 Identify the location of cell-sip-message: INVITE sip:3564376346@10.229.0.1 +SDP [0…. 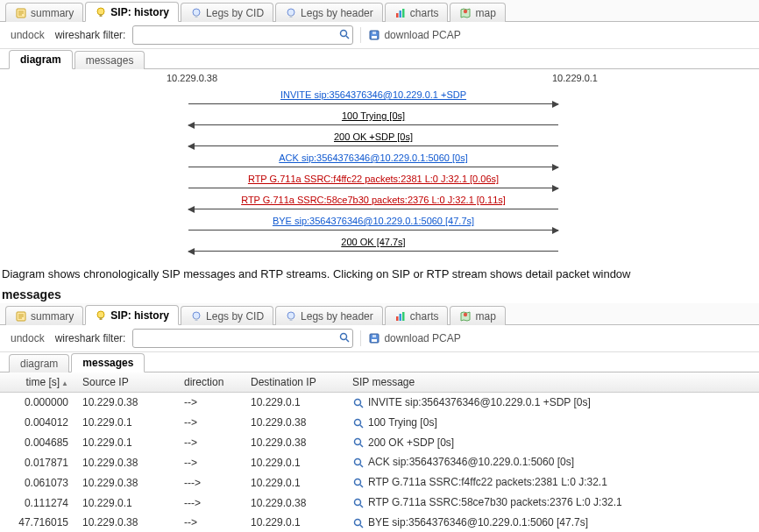
(552, 403).